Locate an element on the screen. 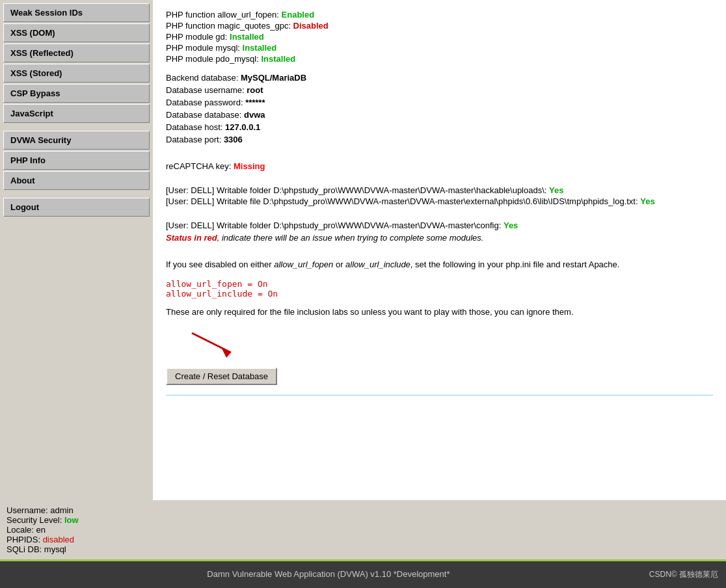  sidebar-item-about: About is located at coordinates (77, 181).